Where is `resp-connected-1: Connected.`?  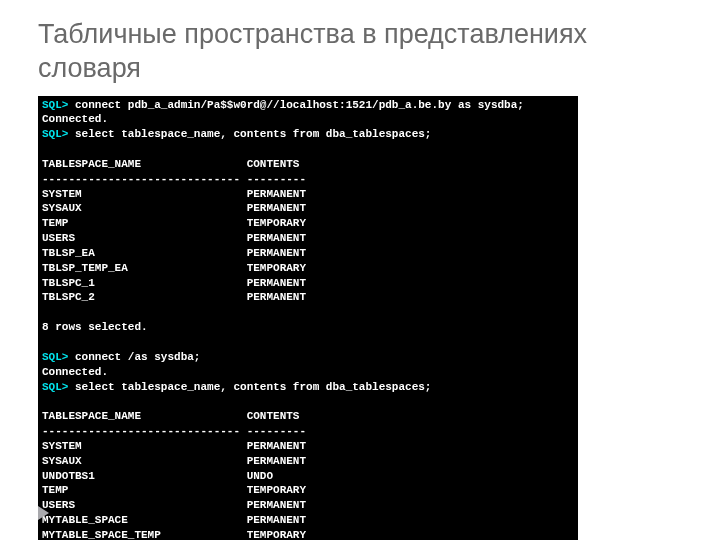
resp-connected-1: Connected. is located at coordinates (75, 119).